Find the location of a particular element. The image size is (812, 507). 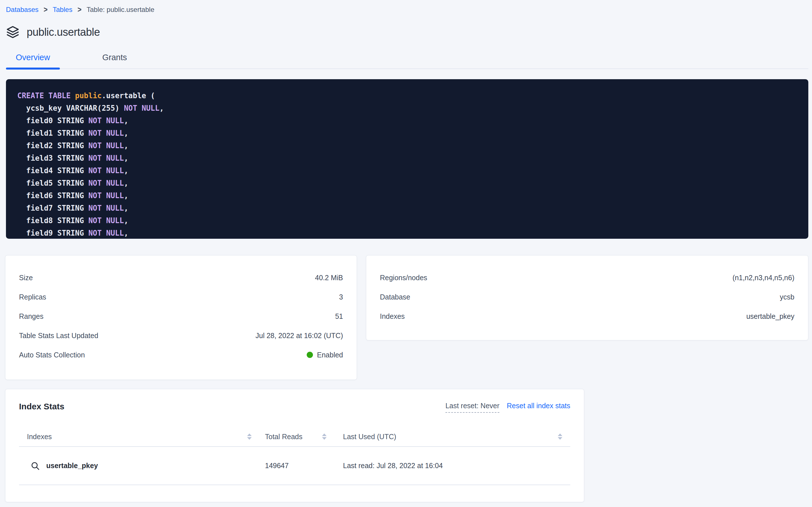

stat-value: Jul 28, 2022 at 16:02 (UTC) is located at coordinates (300, 336).